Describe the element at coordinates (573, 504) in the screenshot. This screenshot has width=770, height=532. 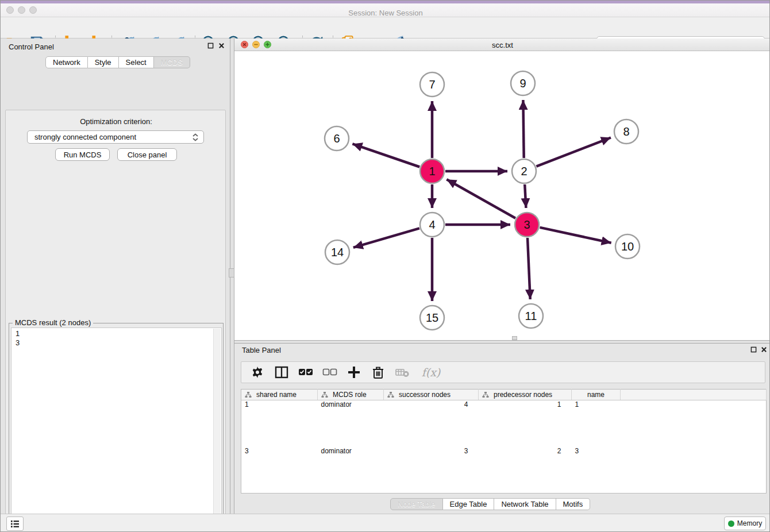
I see `tab-motifs: Motifs` at that location.